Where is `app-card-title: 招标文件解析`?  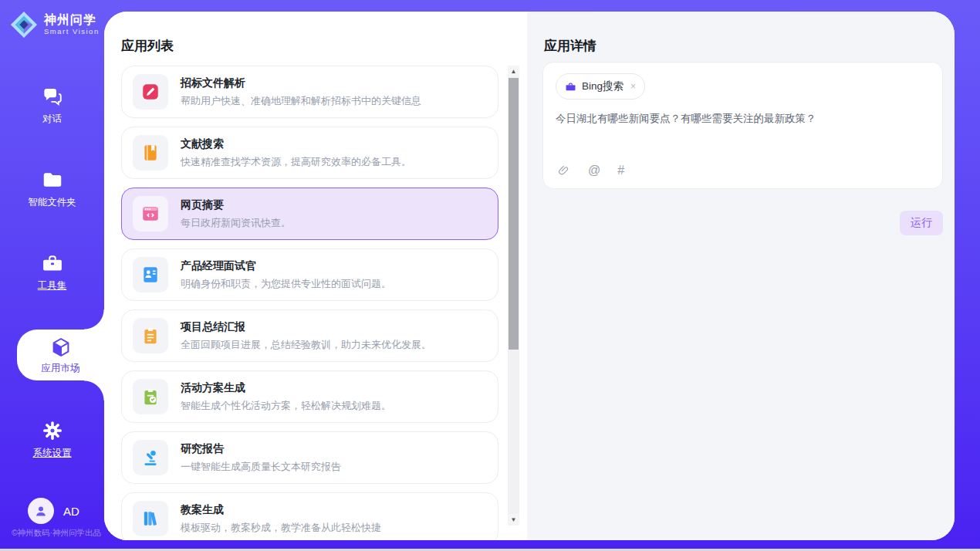
app-card-title: 招标文件解析 is located at coordinates (301, 83).